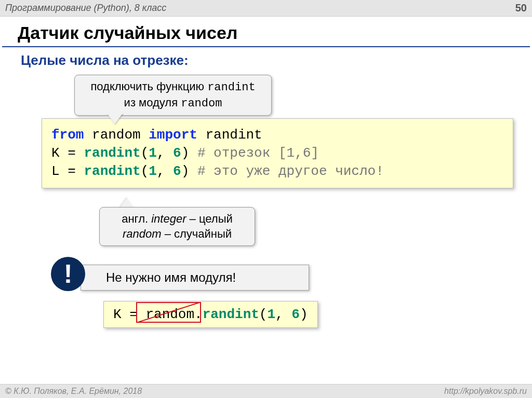  What do you see at coordinates (521, 8) in the screenshot?
I see `page-number: 50` at bounding box center [521, 8].